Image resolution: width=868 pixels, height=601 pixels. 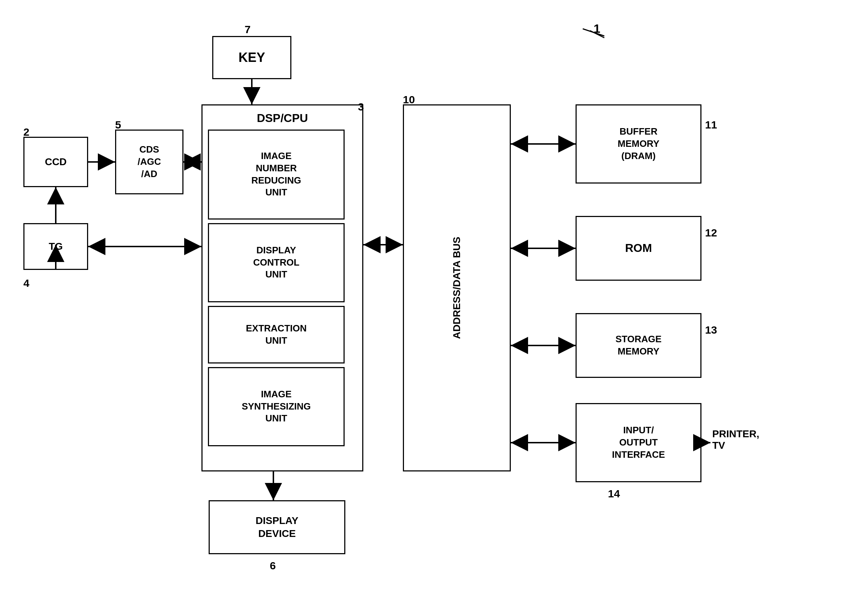 What do you see at coordinates (56, 246) in the screenshot?
I see `tg-label: TG` at bounding box center [56, 246].